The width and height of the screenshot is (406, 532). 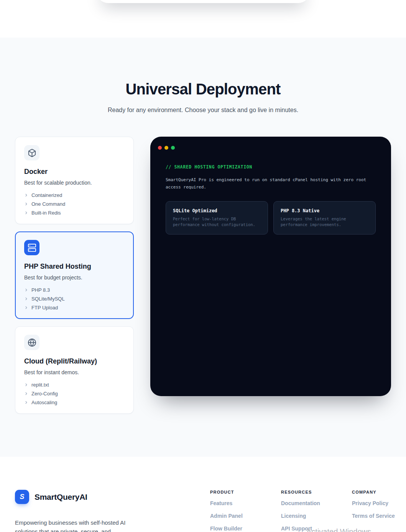 I want to click on feature-item: FTP Upload, so click(x=74, y=308).